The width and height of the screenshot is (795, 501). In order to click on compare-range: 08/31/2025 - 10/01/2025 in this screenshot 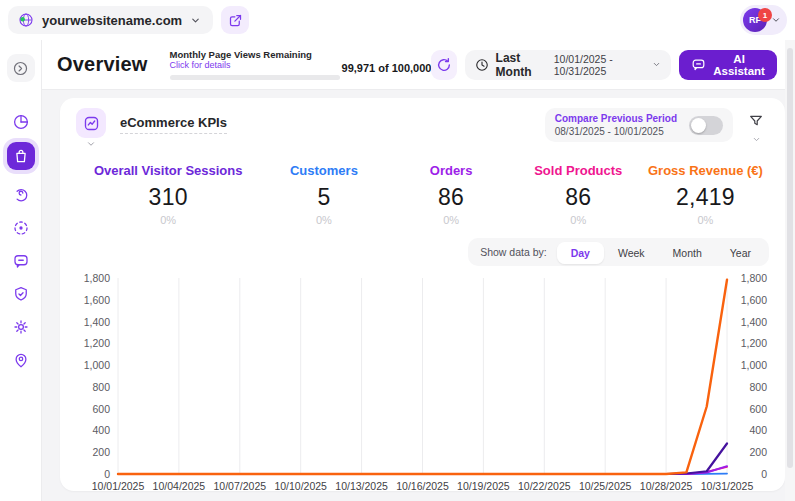, I will do `click(616, 132)`.